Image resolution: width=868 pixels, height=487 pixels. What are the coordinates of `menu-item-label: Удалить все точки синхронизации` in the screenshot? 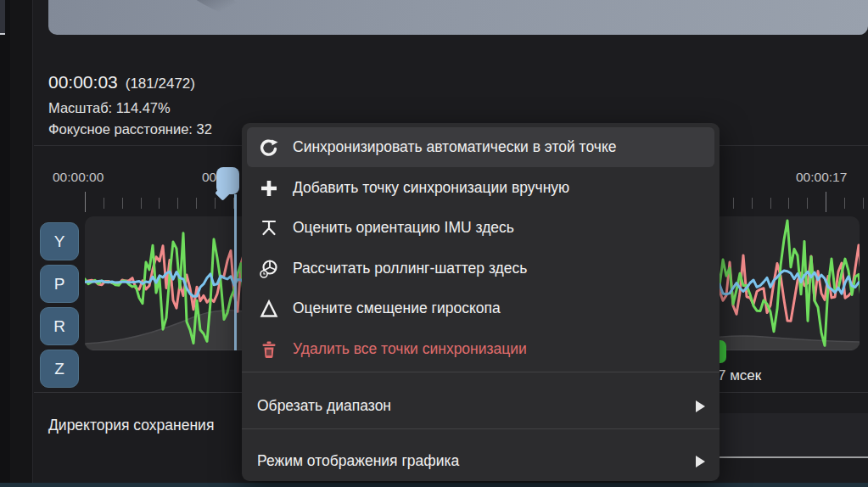 It's located at (410, 350).